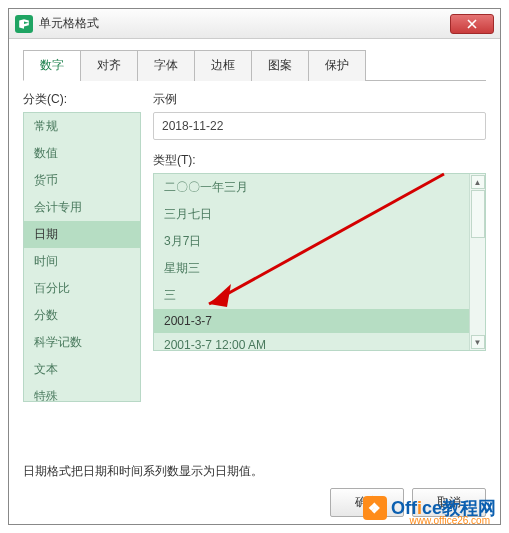  Describe the element at coordinates (82, 126) in the screenshot. I see `category-item-general: 常规` at that location.